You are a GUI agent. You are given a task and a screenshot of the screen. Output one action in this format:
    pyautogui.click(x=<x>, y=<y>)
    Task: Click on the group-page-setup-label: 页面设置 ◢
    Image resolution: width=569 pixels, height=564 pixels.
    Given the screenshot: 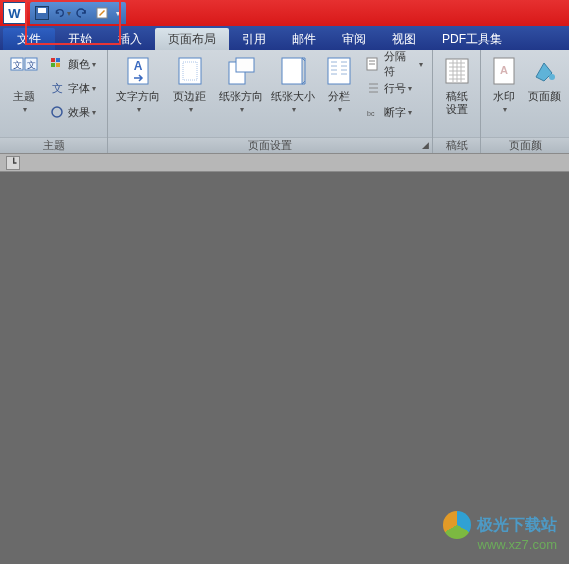 What is the action you would take?
    pyautogui.click(x=270, y=145)
    